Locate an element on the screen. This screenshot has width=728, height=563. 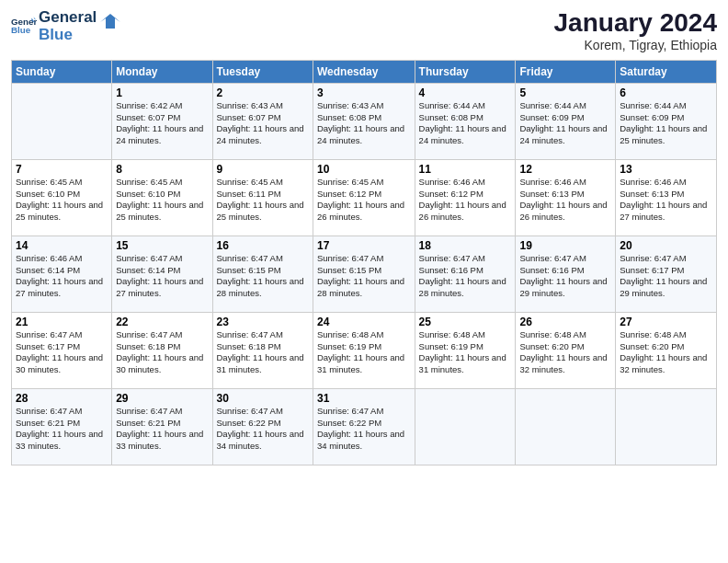
day-number: 7 is located at coordinates (62, 169).